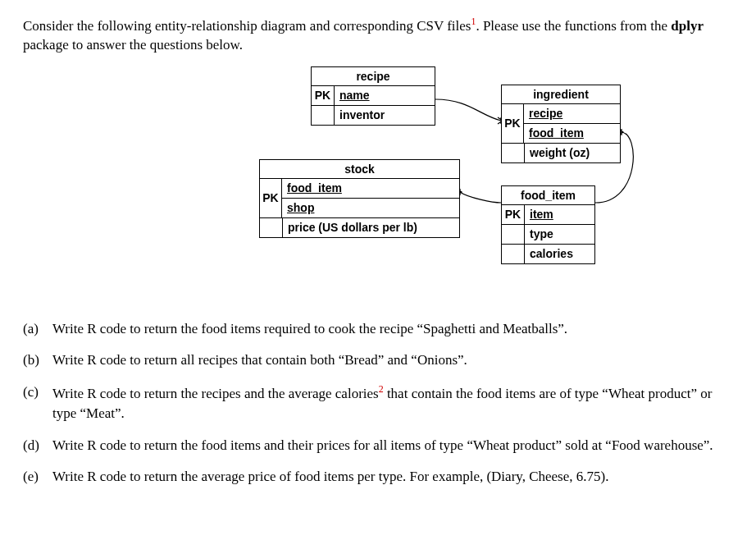 The image size is (756, 540). I want to click on question-d-text: Write R code to return the food items an…, so click(393, 446).